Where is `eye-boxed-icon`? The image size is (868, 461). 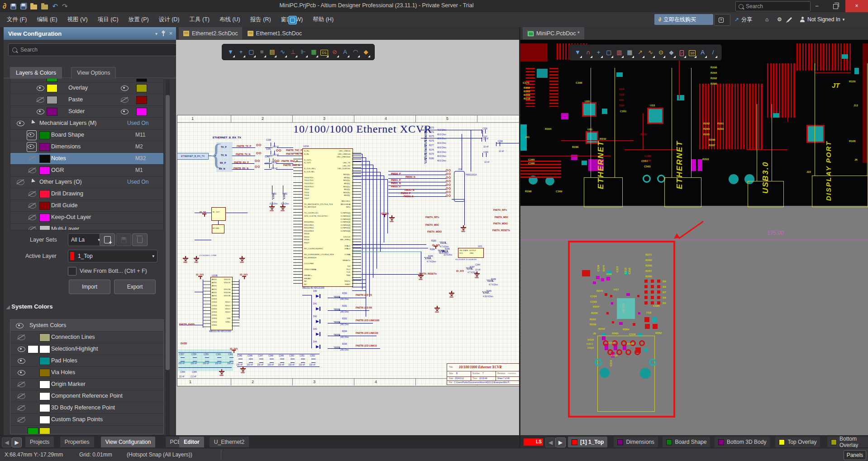 eye-boxed-icon is located at coordinates (32, 147).